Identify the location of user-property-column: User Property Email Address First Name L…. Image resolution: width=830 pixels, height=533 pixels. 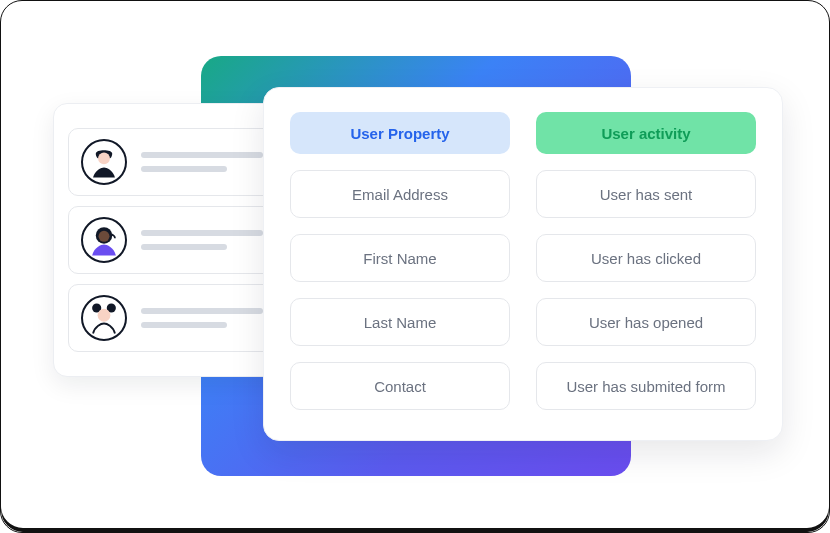
(400, 261).